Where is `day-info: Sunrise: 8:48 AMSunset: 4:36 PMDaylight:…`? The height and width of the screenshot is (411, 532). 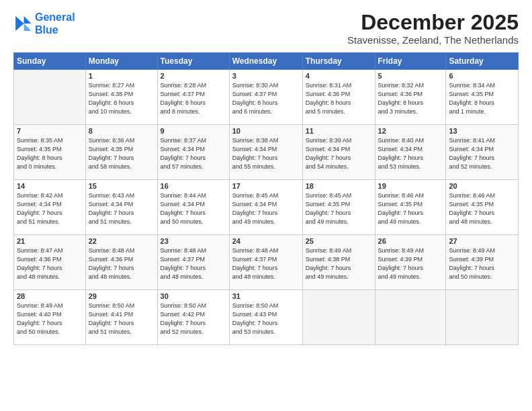
day-info: Sunrise: 8:48 AMSunset: 4:36 PMDaylight:… is located at coordinates (122, 264).